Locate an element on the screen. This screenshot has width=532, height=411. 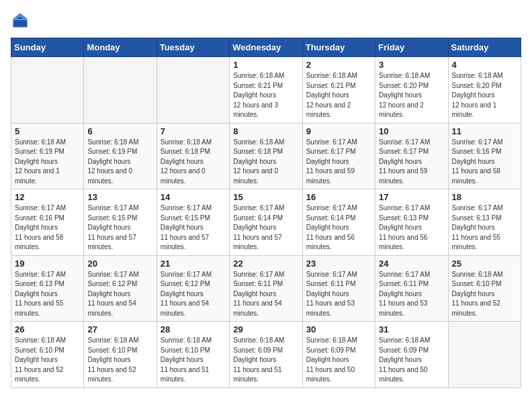
day-number: 8 is located at coordinates (266, 132).